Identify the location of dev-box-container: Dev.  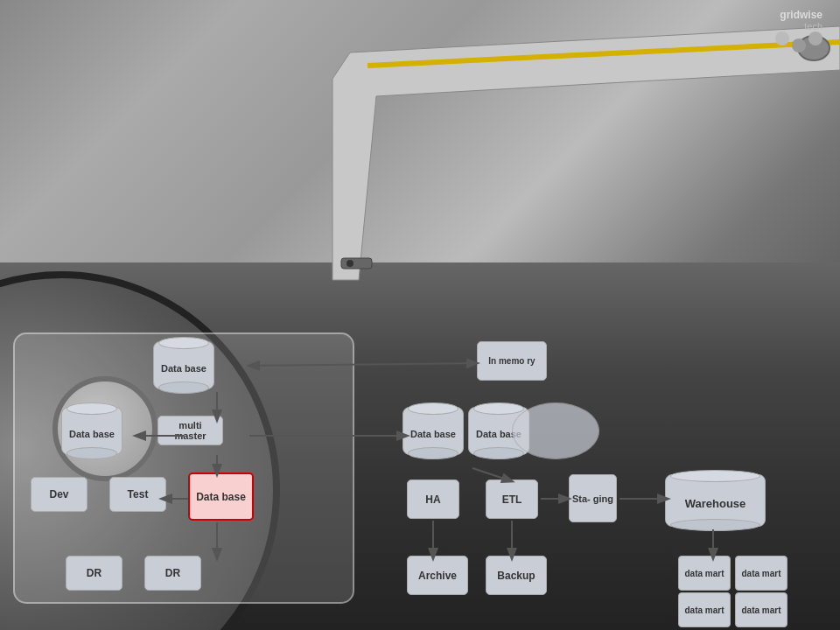
(60, 494).